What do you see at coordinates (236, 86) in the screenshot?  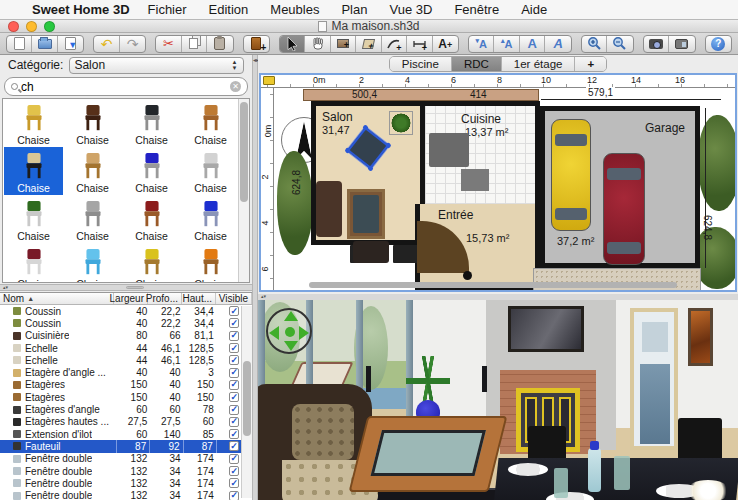 I see `clear-search-icon: ✕` at bounding box center [236, 86].